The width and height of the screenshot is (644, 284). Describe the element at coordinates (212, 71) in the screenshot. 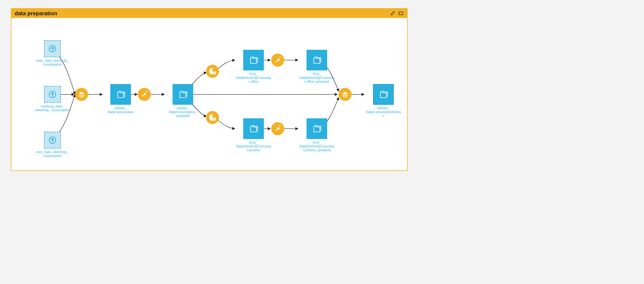

I see `recipe-split-office` at that location.